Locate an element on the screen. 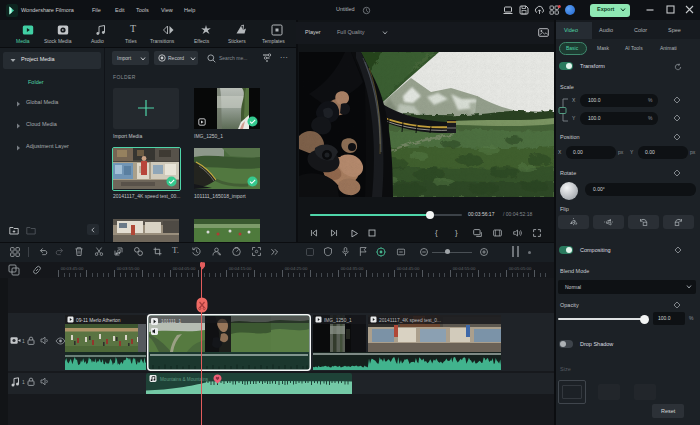  svg-text: 101111_1 is located at coordinates (172, 322).